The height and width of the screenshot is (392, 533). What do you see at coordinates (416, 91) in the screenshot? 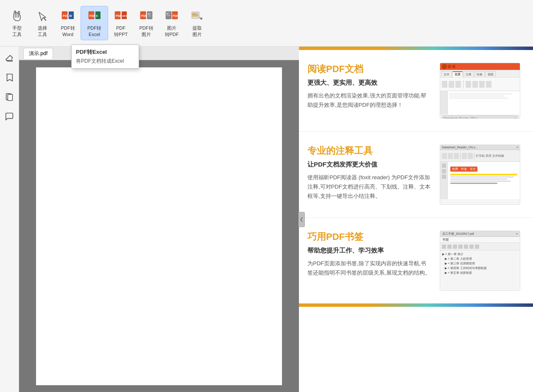
I see `feature-read-pdf: 阅读PDF文档 更强大、更实用、更高效 拥有出色的文档渲染效果,强大的页面管理功…` at bounding box center [416, 91].